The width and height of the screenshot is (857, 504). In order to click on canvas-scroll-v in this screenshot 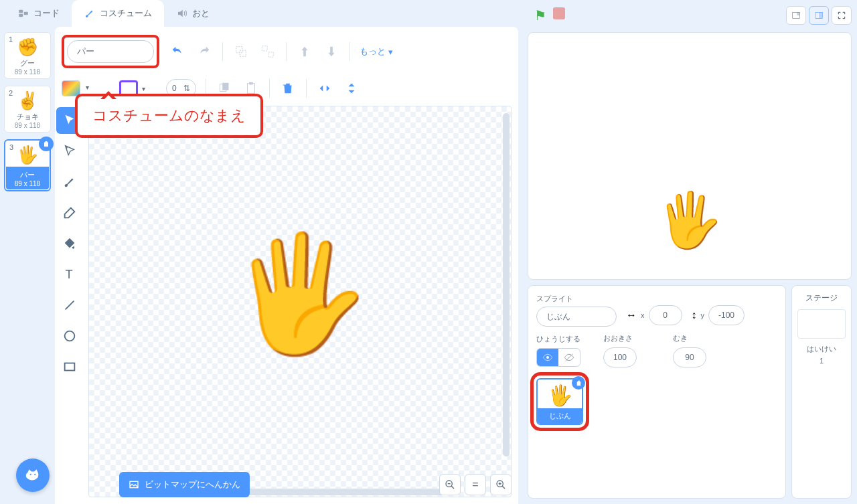, I will do `click(506, 285)`.